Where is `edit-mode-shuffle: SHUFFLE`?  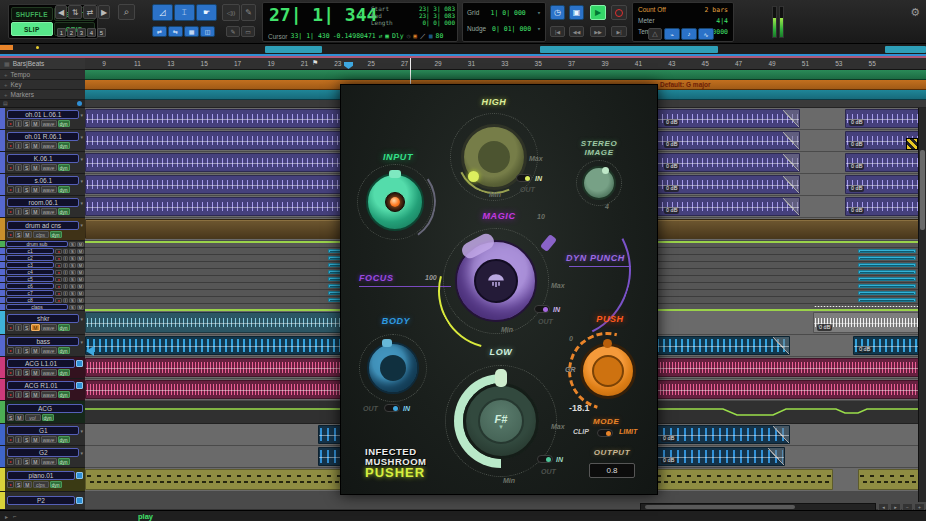
edit-mode-shuffle: SHUFFLE is located at coordinates (32, 14).